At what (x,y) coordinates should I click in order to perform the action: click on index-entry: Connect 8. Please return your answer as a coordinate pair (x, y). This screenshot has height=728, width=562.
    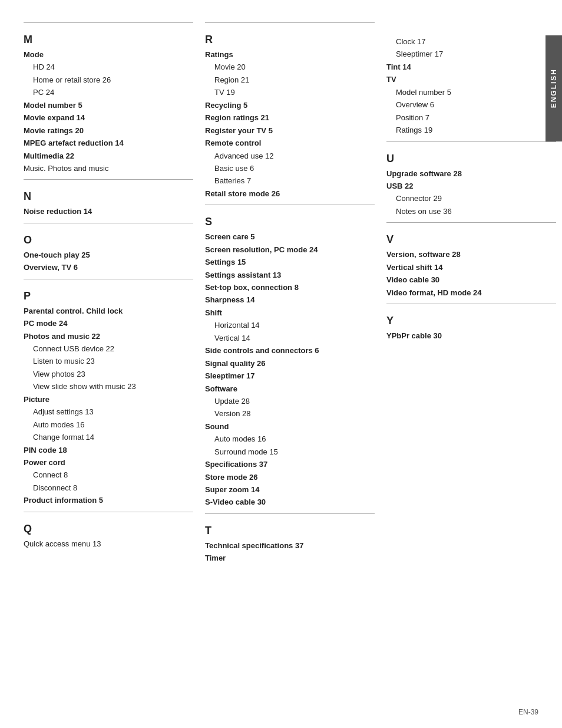
    Looking at the image, I should click on (108, 475).